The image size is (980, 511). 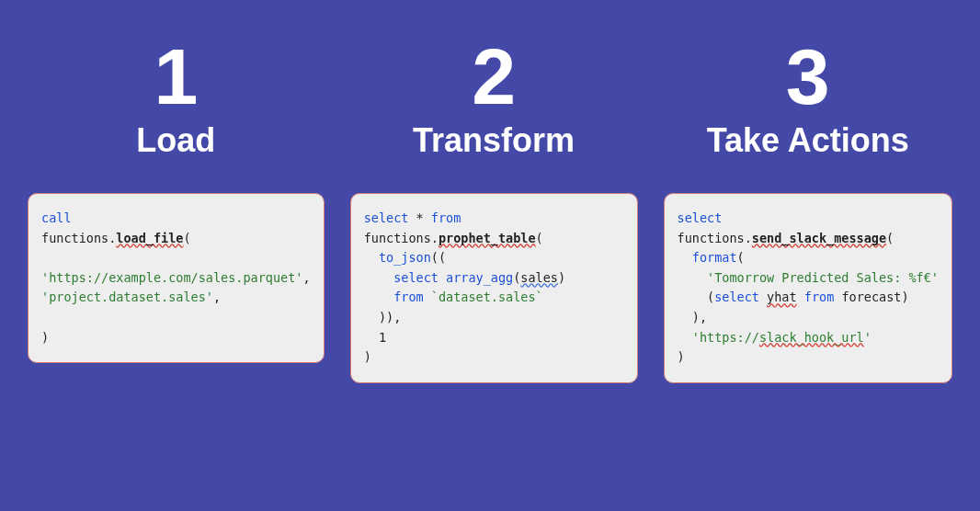 What do you see at coordinates (700, 317) in the screenshot?
I see `paren-close: ),` at bounding box center [700, 317].